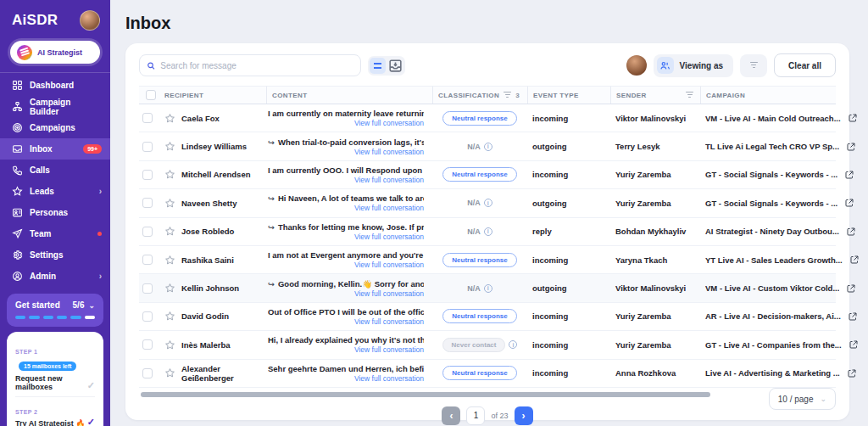 Image resolution: width=868 pixels, height=426 pixels. Describe the element at coordinates (487, 289) in the screenshot. I see `table-row: Kellin Johnson↪Good morning, Kellin.👋 So…` at that location.